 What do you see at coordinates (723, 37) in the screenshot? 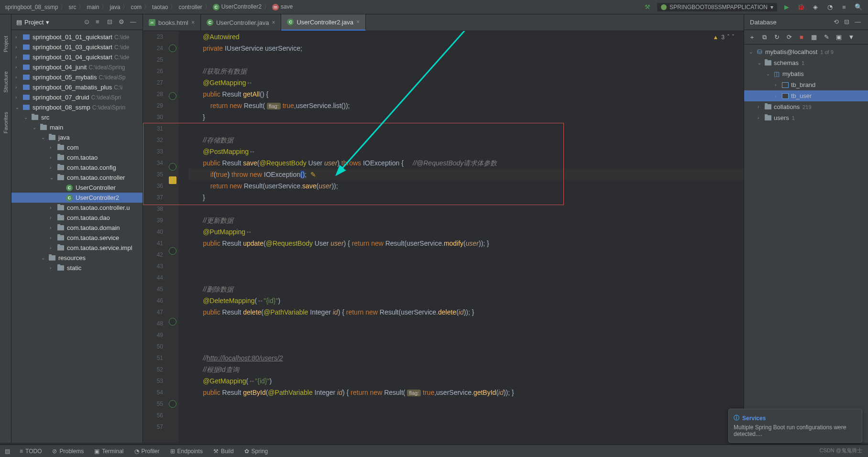
I see `inspection-indicator: ▲ 3 ˆ ˇ` at bounding box center [723, 37].